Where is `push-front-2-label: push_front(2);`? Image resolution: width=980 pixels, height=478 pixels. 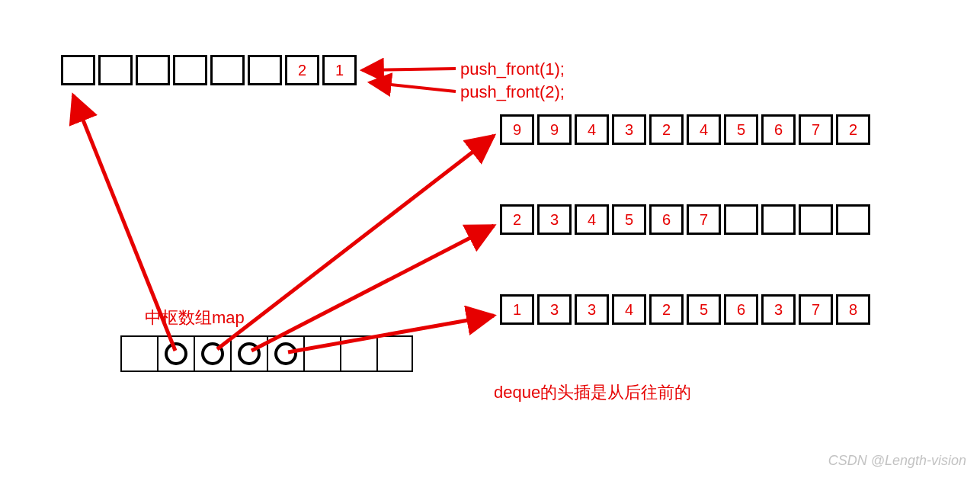 push-front-2-label: push_front(2); is located at coordinates (512, 92).